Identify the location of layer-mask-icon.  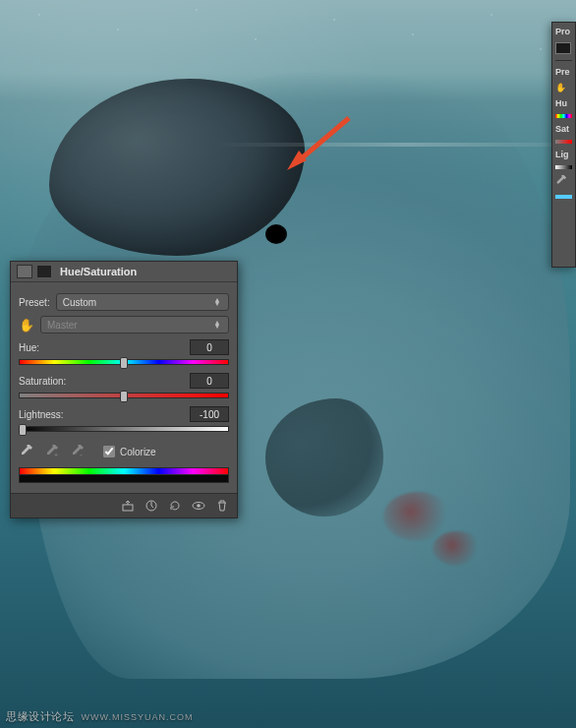
(44, 272).